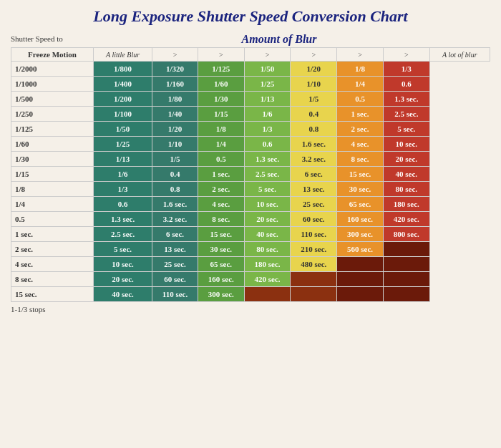  I want to click on shutter-speed-cell: 1/30, so click(53, 159).